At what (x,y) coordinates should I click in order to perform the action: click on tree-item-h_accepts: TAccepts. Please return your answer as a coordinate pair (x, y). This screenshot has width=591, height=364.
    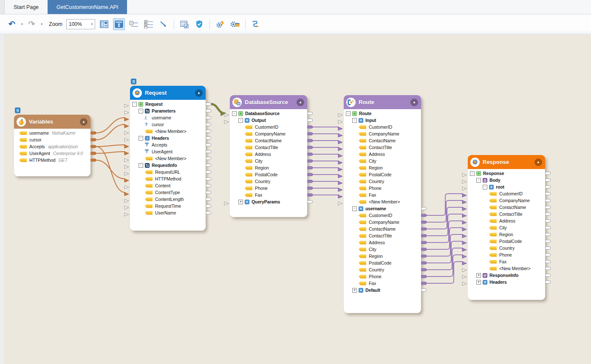
    Looking at the image, I should click on (168, 145).